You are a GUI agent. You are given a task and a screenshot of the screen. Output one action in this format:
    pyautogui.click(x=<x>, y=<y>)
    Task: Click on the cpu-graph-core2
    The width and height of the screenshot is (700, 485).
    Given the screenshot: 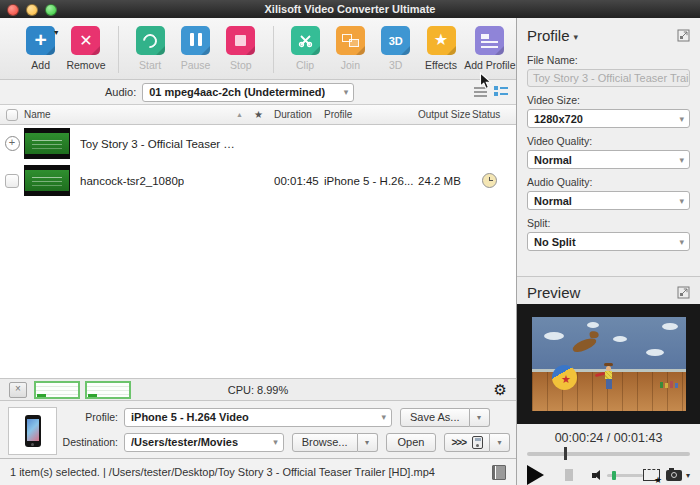 What is the action you would take?
    pyautogui.click(x=108, y=390)
    